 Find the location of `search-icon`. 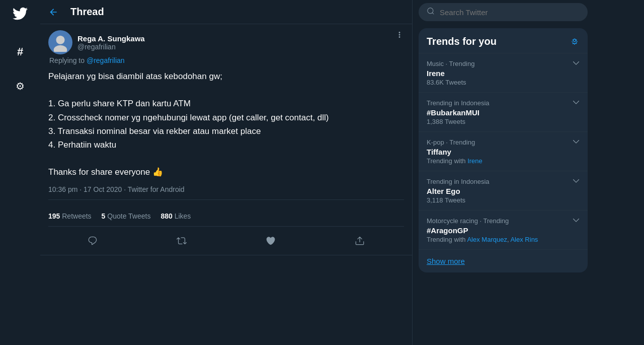

search-icon is located at coordinates (431, 12).